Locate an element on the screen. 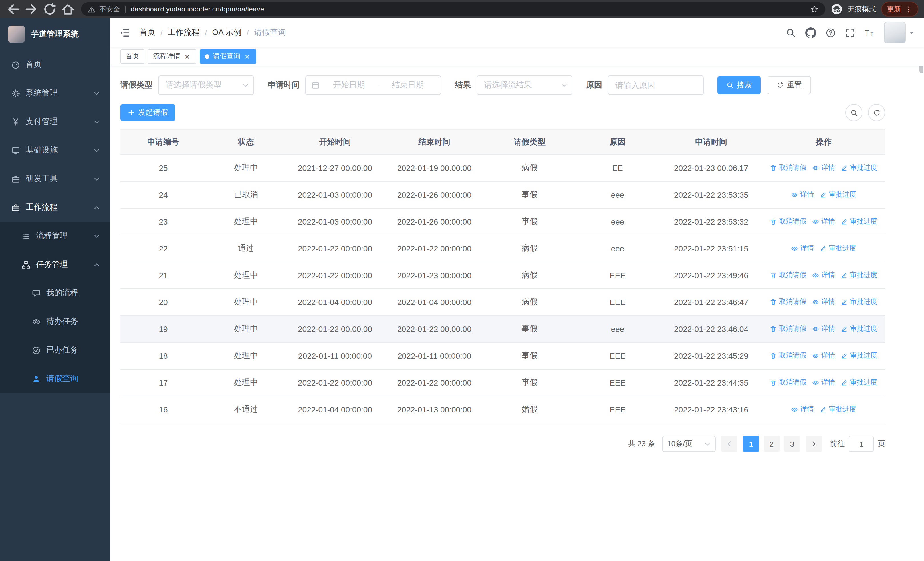  action-label: 取消请假 is located at coordinates (793, 222).